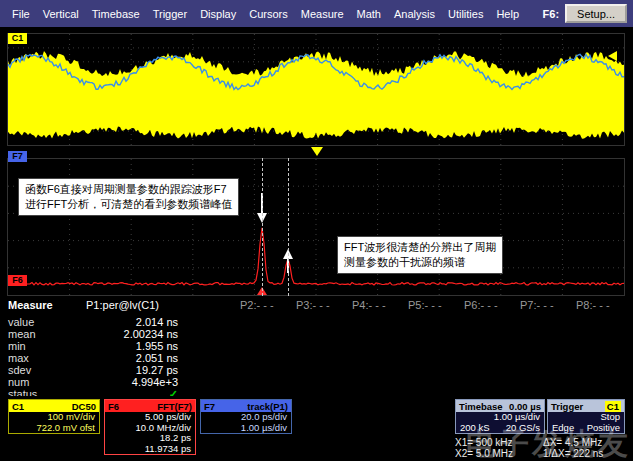  Describe the element at coordinates (150, 450) in the screenshot. I see `f6-readout2: 11.9734 ps` at that location.